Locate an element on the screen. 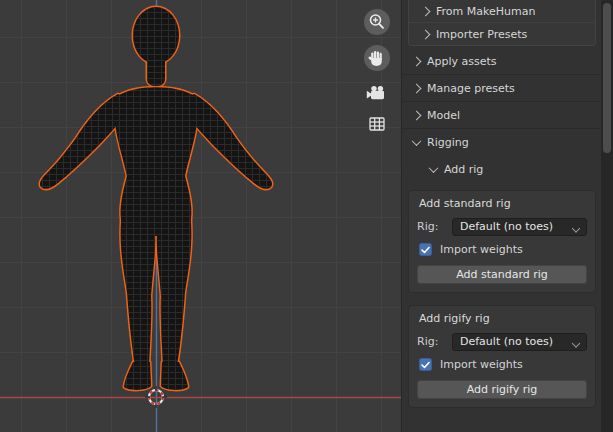  hand-icon is located at coordinates (377, 58).